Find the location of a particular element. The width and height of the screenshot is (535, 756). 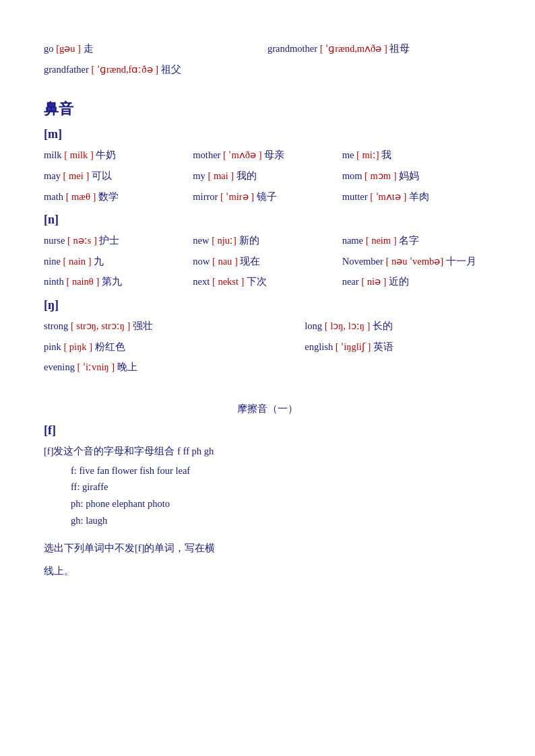

word-may: may is located at coordinates (53, 176).